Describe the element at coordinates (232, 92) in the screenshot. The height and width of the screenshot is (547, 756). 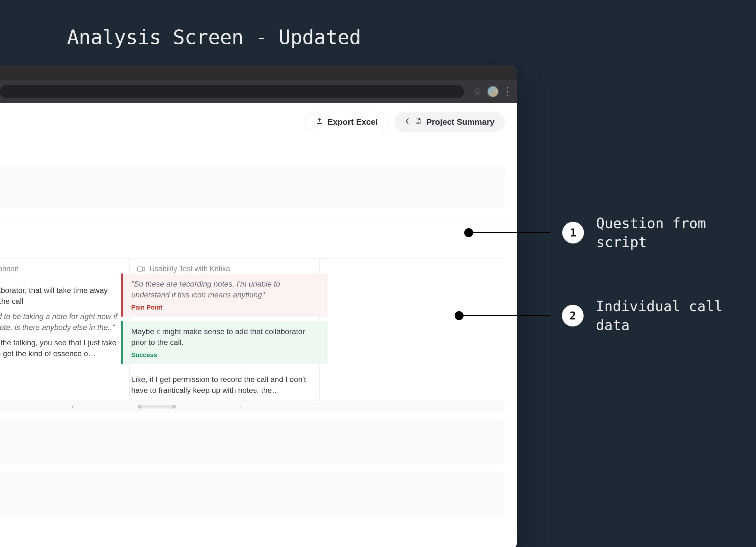
I see `url-pill` at that location.